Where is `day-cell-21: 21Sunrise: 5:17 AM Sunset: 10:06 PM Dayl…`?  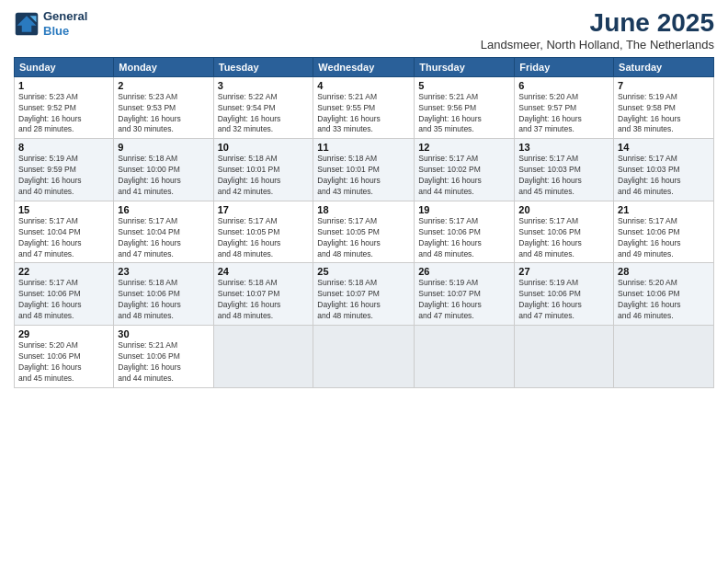 day-cell-21: 21Sunrise: 5:17 AM Sunset: 10:06 PM Dayl… is located at coordinates (664, 232).